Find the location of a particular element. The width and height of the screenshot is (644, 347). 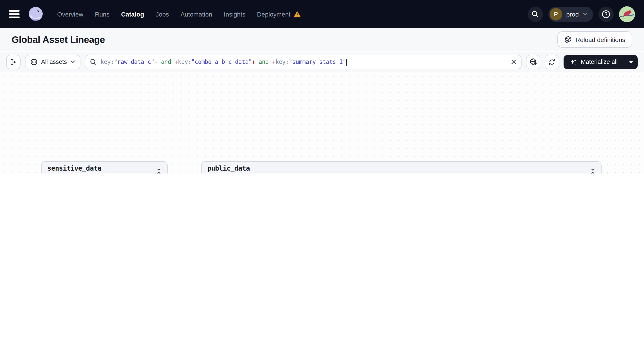

panel-expand-icon is located at coordinates (14, 62).